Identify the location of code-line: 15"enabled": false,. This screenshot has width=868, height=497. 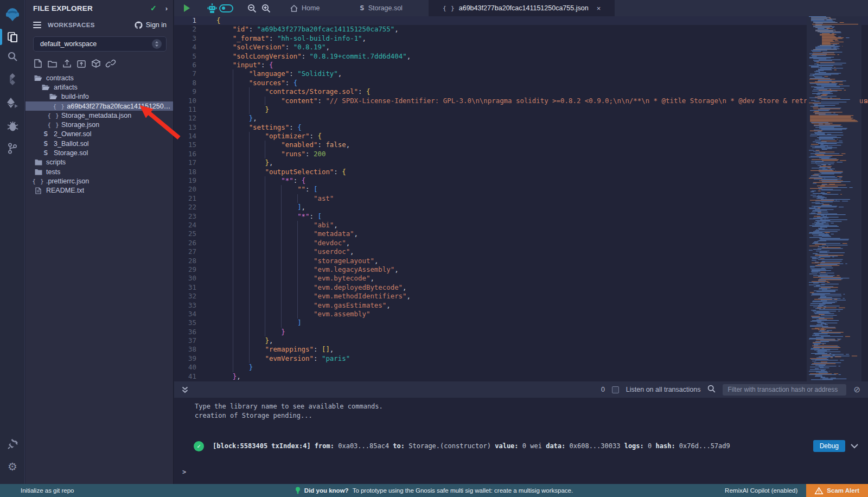
(521, 145).